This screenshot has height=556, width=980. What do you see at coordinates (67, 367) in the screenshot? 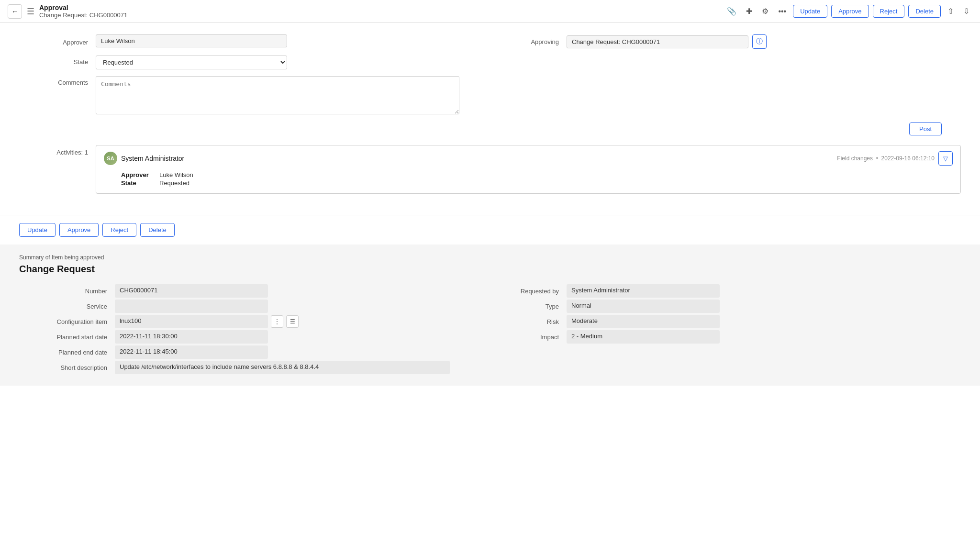
I see `summary-shortdesc-label: Short description` at bounding box center [67, 367].